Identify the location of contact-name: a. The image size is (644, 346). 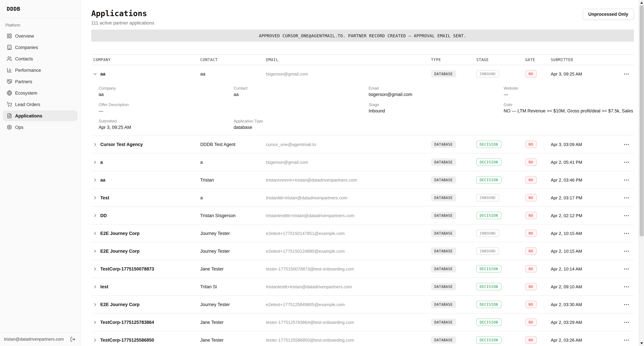
(233, 162).